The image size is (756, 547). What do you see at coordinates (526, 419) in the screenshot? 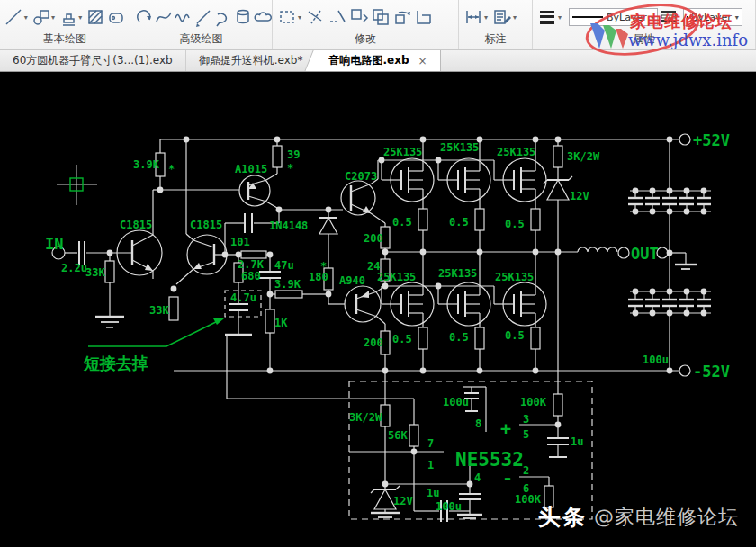
I see `schematic-label: 3` at bounding box center [526, 419].